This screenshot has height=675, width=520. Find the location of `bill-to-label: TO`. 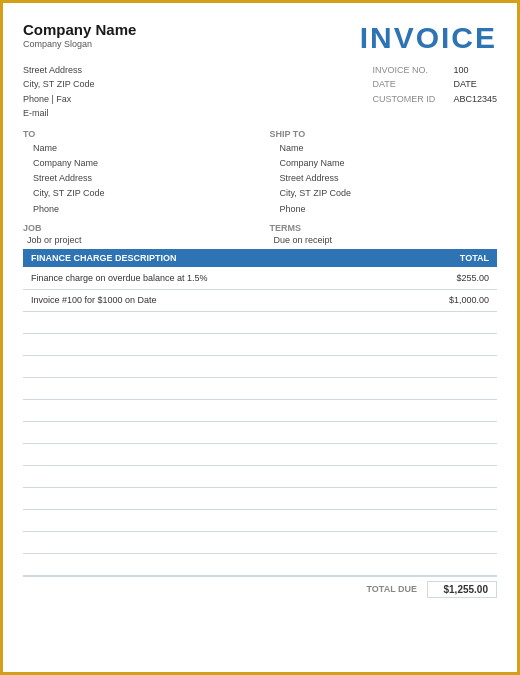

bill-to-label: TO is located at coordinates (137, 134).